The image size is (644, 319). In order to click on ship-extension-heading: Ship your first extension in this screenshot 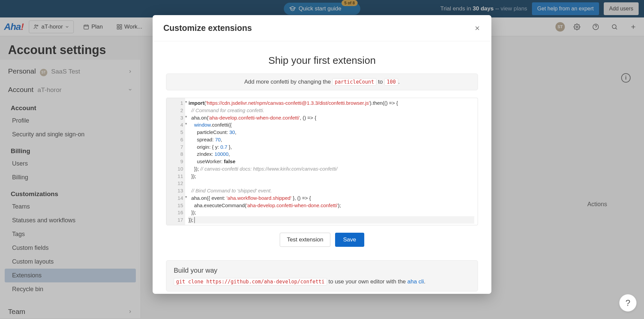, I will do `click(322, 60)`.